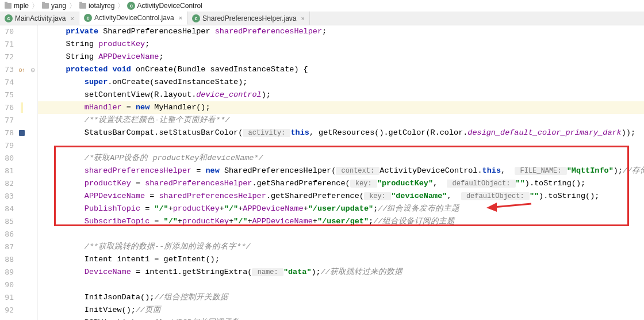 This screenshot has height=320, width=644. I want to click on tab-sharedpreferenceshelper: c SharedPreferencesHelper.java ×, so click(248, 18).